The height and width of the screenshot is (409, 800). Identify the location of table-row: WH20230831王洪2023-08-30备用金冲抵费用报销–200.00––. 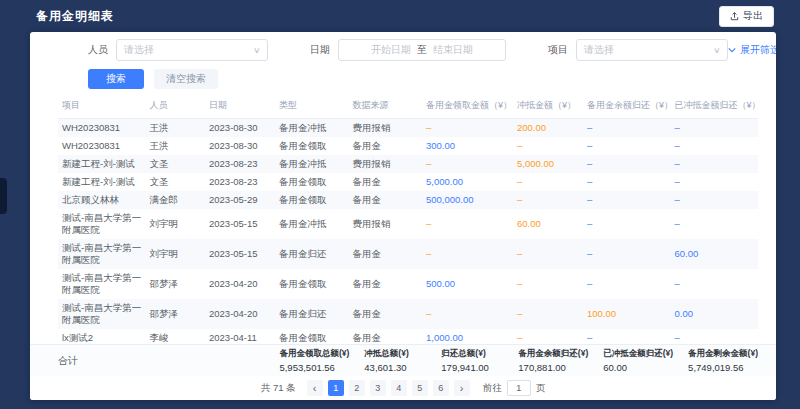
(408, 128).